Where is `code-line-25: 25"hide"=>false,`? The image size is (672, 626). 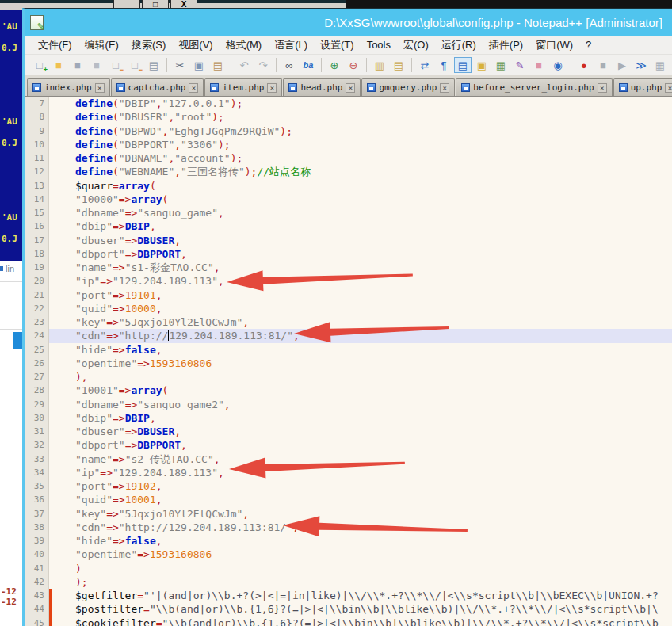 code-line-25: 25"hide"=>false, is located at coordinates (349, 350).